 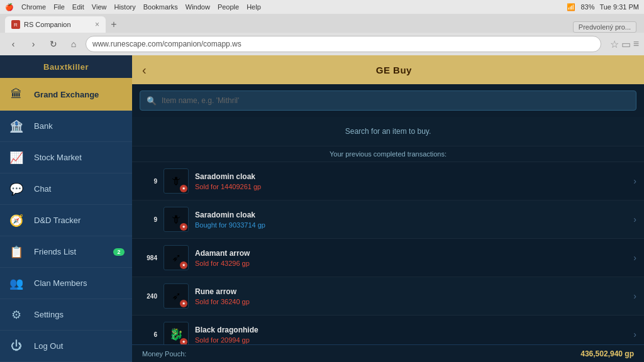 What do you see at coordinates (43, 189) in the screenshot?
I see `sidebar-label-chat: Chat` at bounding box center [43, 189].